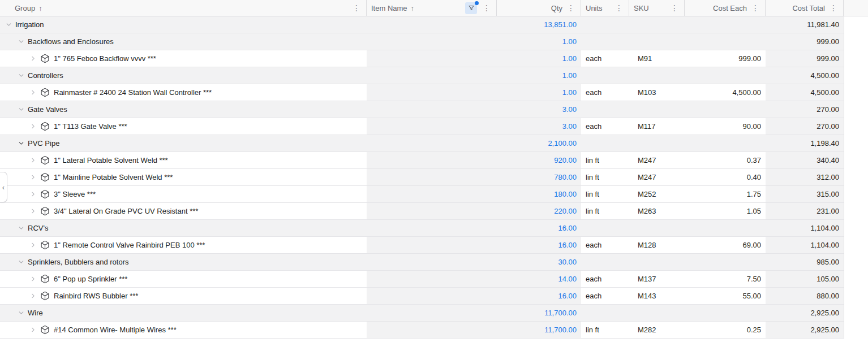 The width and height of the screenshot is (868, 351). Describe the element at coordinates (422, 313) in the screenshot. I see `table-row: Wire 11,700.00 2,925.00` at that location.